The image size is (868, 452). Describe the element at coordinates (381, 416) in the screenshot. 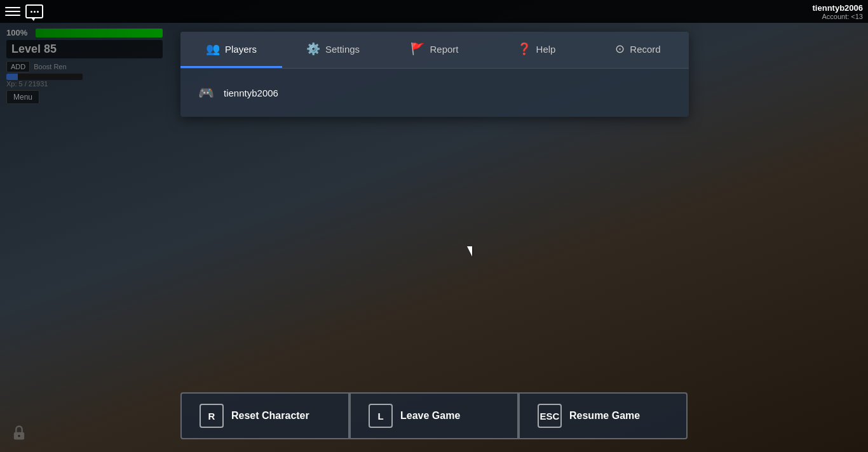

I see `key-badge: L` at that location.